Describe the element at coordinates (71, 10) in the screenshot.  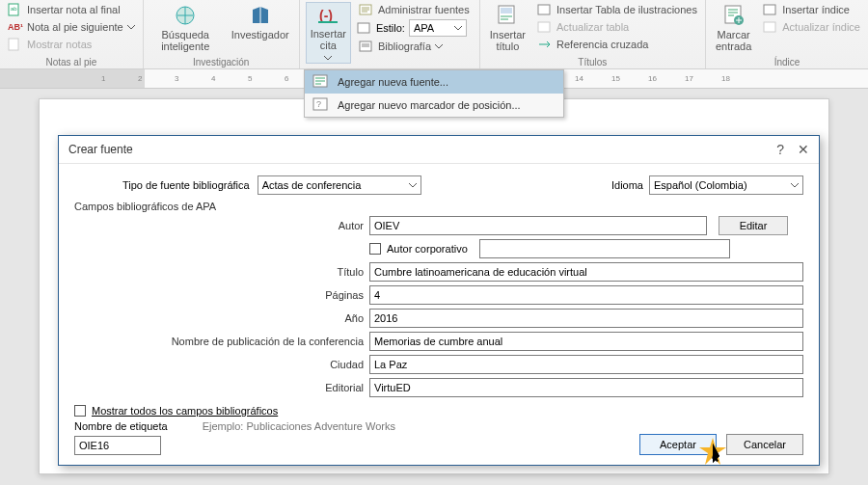
I see `endnote-button: ab Insertar nota al final` at that location.